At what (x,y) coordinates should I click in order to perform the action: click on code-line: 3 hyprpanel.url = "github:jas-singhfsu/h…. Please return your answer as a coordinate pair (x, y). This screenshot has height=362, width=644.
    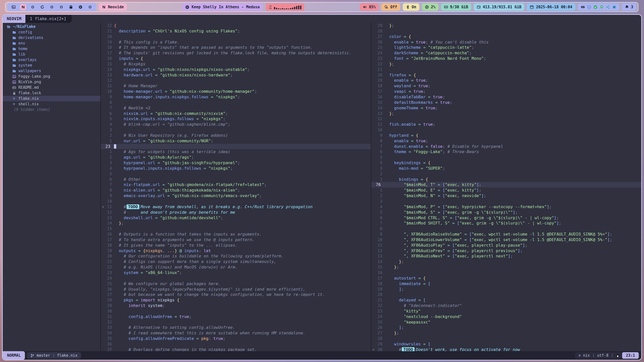
    Looking at the image, I should click on (236, 163).